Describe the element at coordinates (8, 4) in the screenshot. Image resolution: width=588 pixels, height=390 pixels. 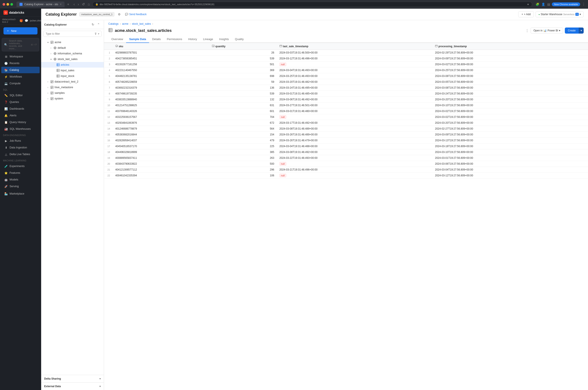
I see `minimize-dot` at that location.